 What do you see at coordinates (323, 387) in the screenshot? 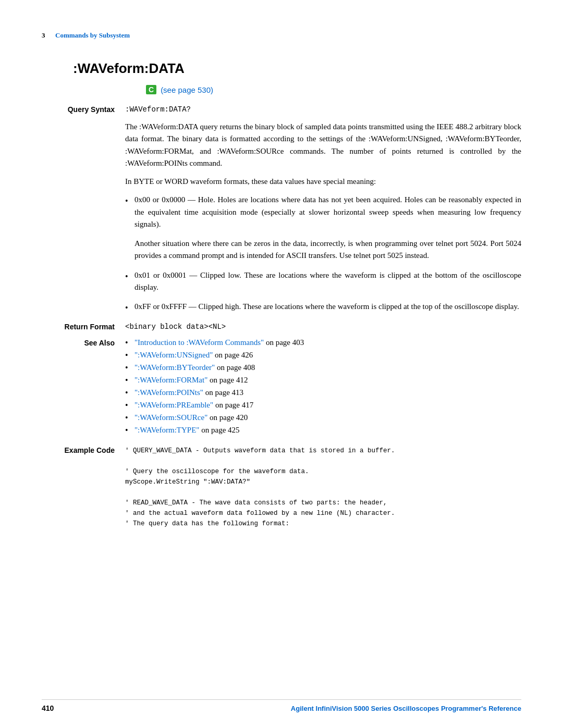
I see `see-also-list: • "Introduction to :WAVeform Commands" o…` at bounding box center [323, 387].